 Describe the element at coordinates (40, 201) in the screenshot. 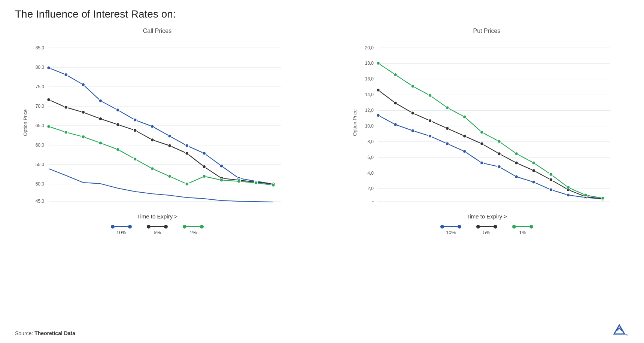

I see `svg-text: 45,0` at that location.